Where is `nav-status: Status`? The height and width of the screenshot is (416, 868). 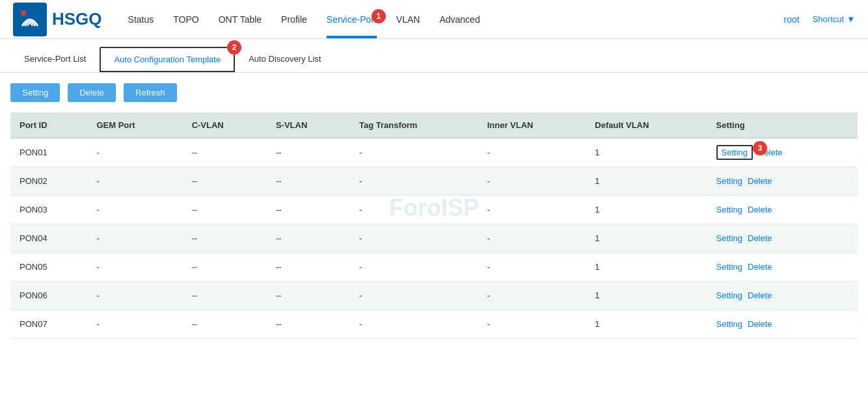
nav-status: Status is located at coordinates (141, 20).